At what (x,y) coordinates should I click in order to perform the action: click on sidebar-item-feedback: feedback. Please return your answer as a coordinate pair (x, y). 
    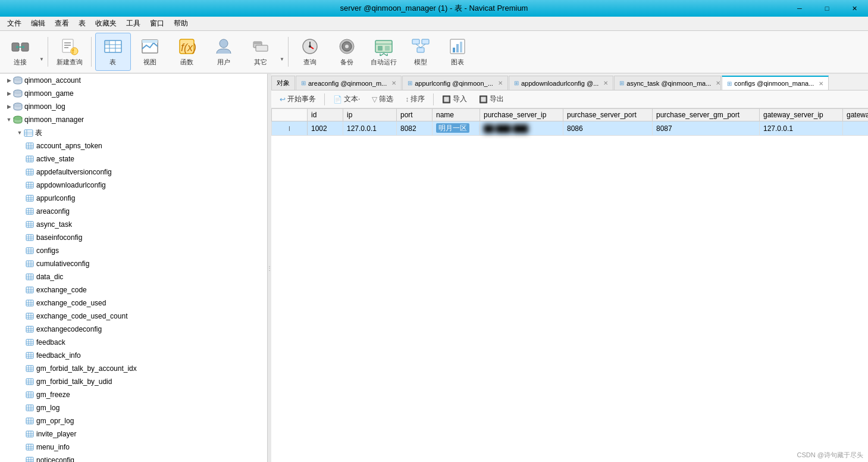
    Looking at the image, I should click on (133, 342).